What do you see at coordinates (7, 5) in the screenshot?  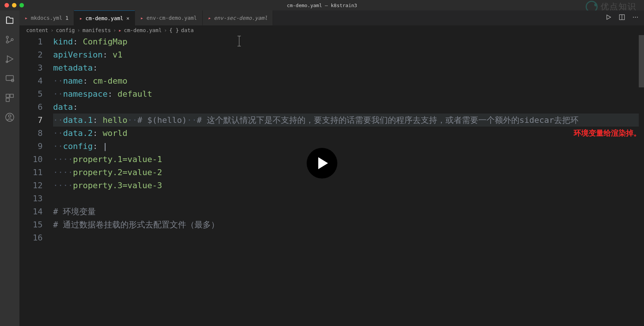 I see `close-window-button` at bounding box center [7, 5].